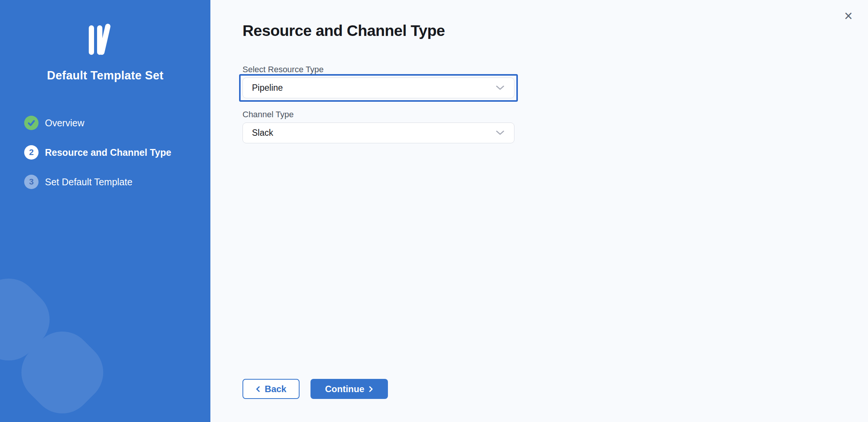 Image resolution: width=868 pixels, height=422 pixels. What do you see at coordinates (555, 31) in the screenshot?
I see `page-title: Resource and Channel Type` at bounding box center [555, 31].